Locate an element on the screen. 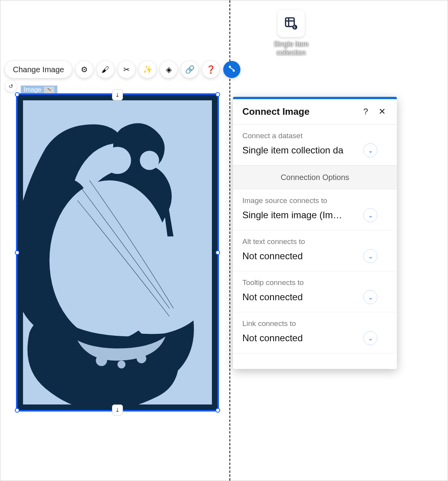 The height and width of the screenshot is (481, 448). image-source-label: Image source connects to is located at coordinates (315, 201).